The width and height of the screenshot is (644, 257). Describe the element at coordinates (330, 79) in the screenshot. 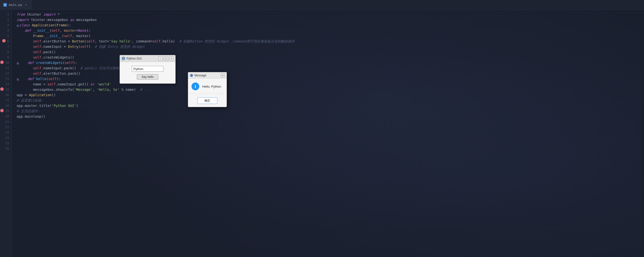

I see `code-line-17: ▾ def hello(self):` at that location.